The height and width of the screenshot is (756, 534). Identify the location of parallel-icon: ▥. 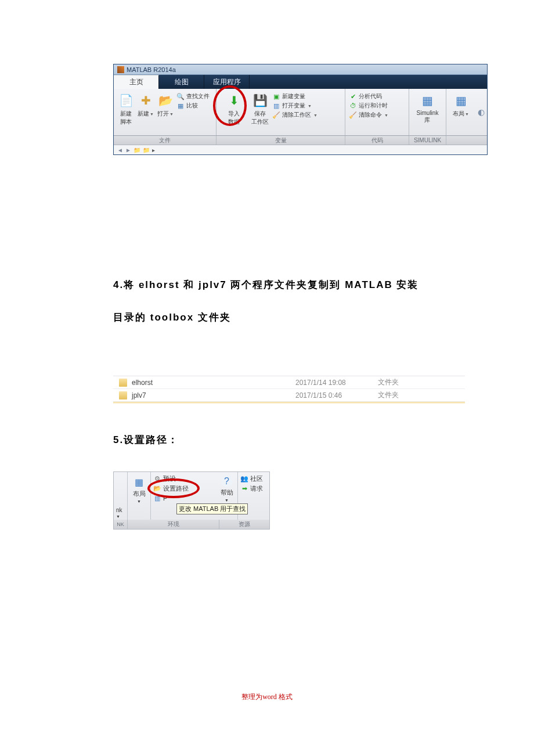
(157, 498).